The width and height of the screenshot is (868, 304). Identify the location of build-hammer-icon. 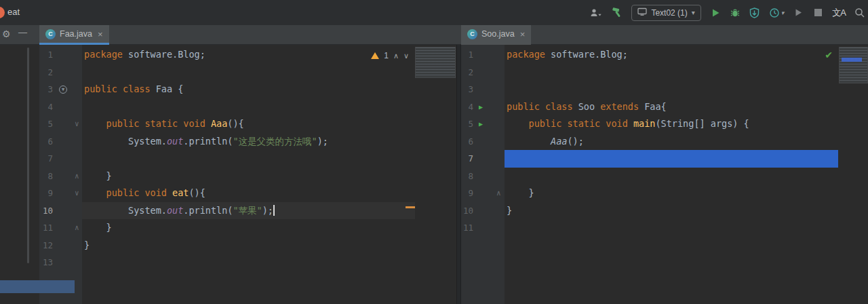
(617, 13).